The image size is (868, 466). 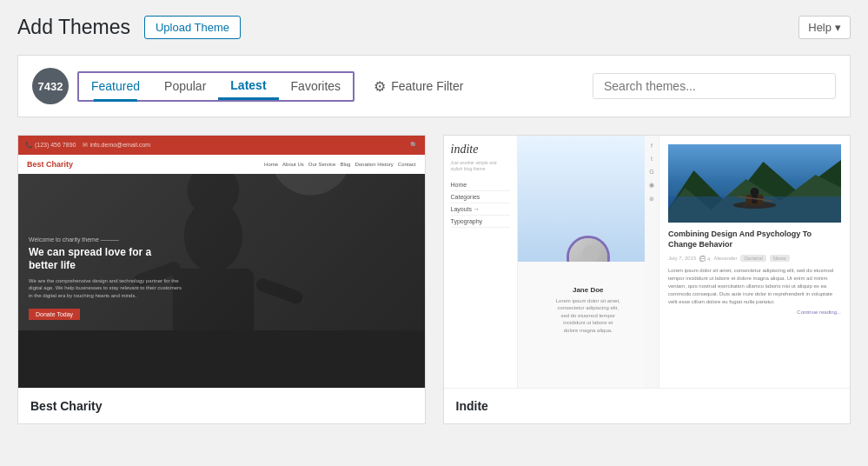 What do you see at coordinates (589, 301) in the screenshot?
I see `indite-content-area: Jane Doe Lorem ipsum dolor sit amet,cons…` at bounding box center [589, 301].